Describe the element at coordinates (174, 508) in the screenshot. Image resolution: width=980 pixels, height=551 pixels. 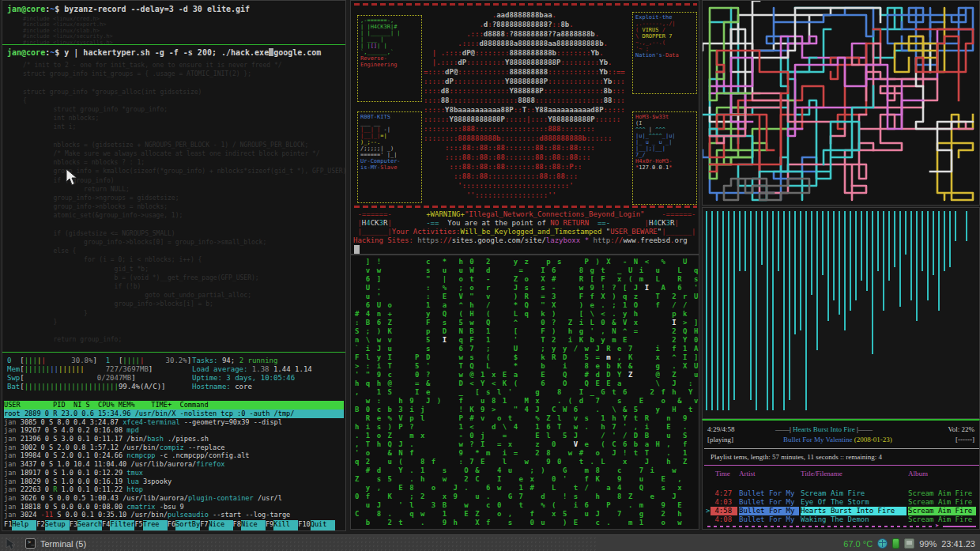
I see `table-row: jan 18818 0 S 0.0 0.0 0:08.00 cmatrix -b…` at that location.